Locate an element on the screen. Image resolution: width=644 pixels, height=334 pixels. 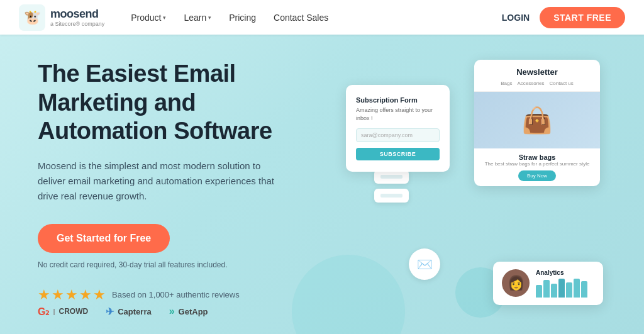
logo-name: moosend is located at coordinates (77, 14).